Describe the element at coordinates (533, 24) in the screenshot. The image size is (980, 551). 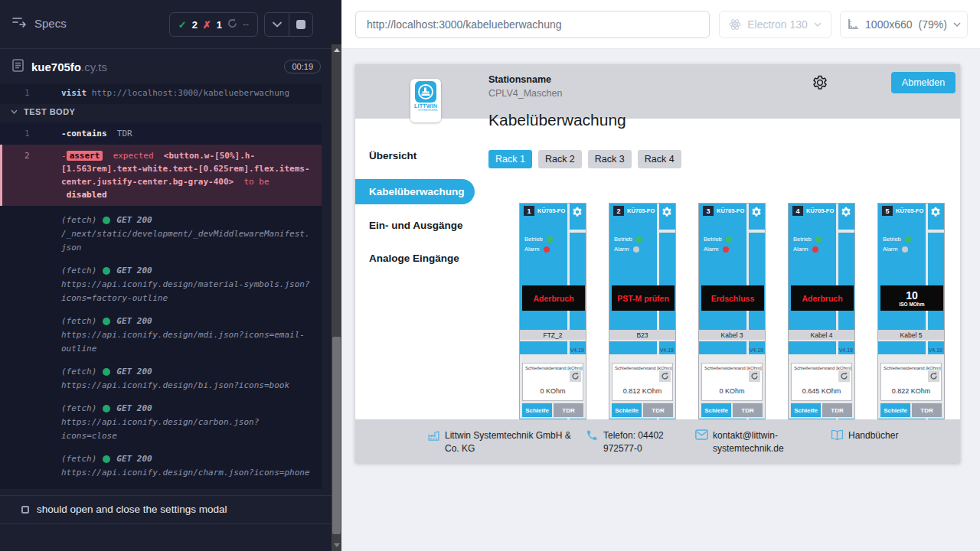
I see `url-input` at that location.